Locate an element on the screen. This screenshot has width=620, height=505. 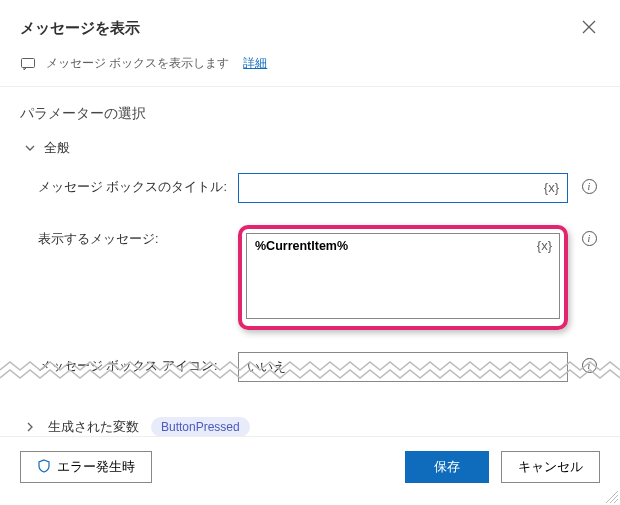
field-message-input is located at coordinates (403, 276).